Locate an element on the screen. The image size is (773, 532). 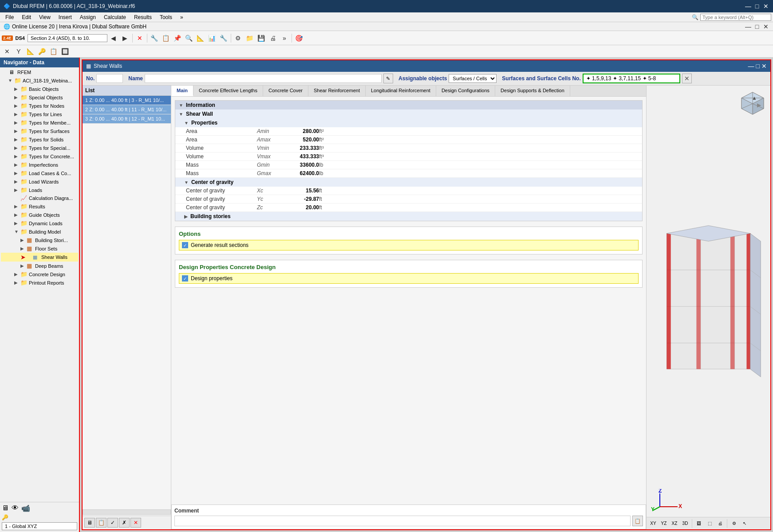
list-copy-btn: 📋 is located at coordinates (101, 523).